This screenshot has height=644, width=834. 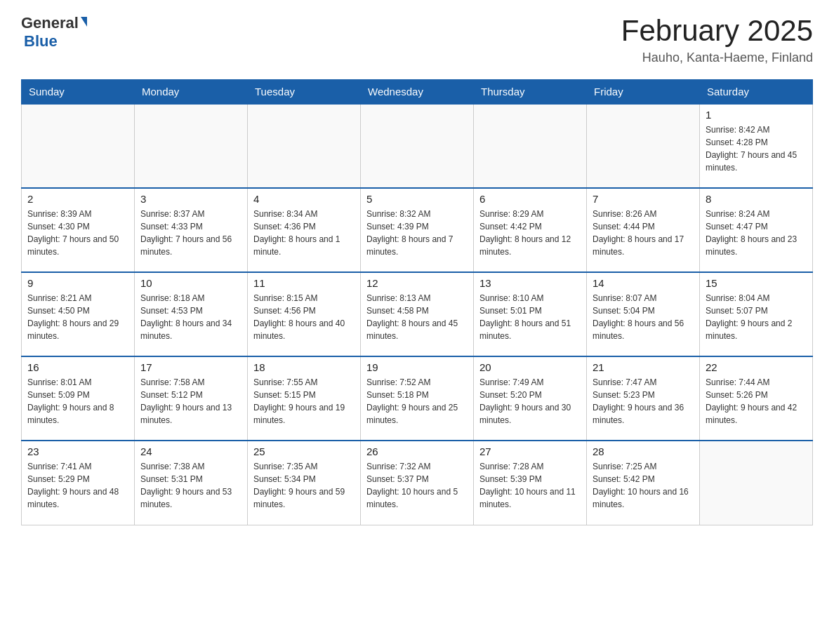 What do you see at coordinates (417, 368) in the screenshot?
I see `day-number: 19` at bounding box center [417, 368].